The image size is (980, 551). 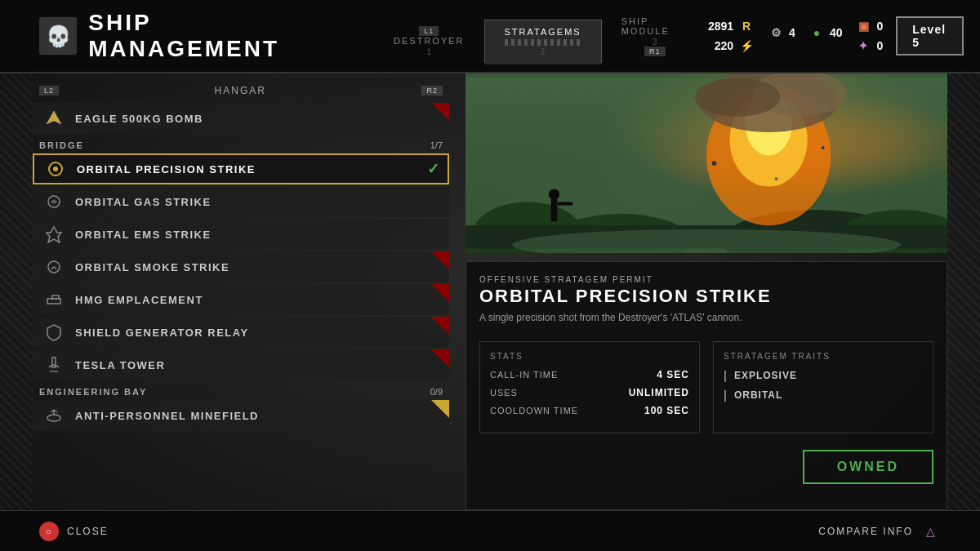 What do you see at coordinates (440, 326) in the screenshot?
I see `shield-lock-icon` at bounding box center [440, 326].